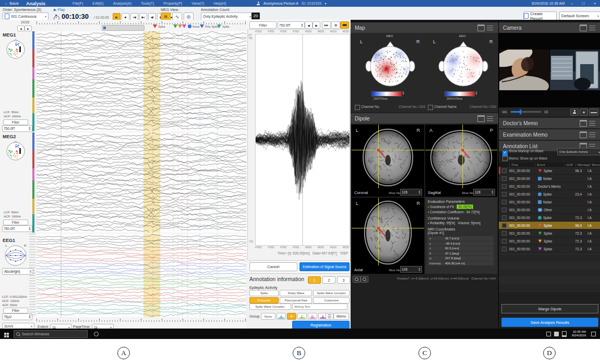  Describe the element at coordinates (17, 317) in the screenshot. I see `eeg-scale-spinner: 75µV` at that location.